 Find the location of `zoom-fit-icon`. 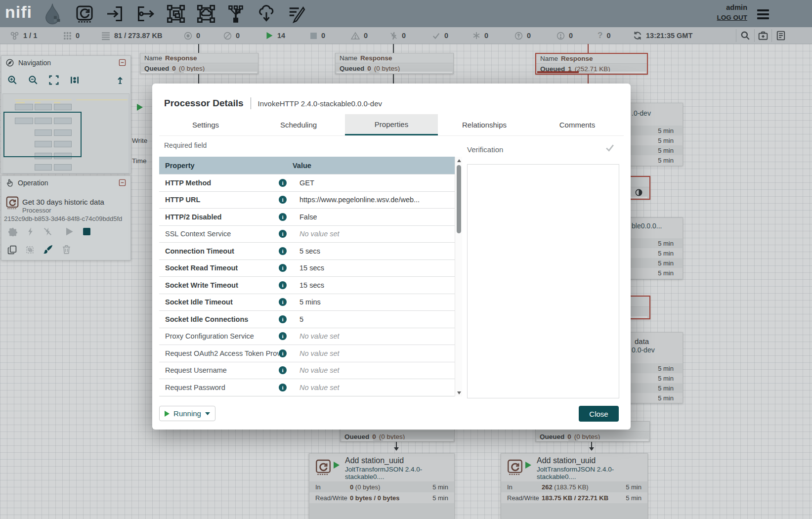

zoom-fit-icon is located at coordinates (54, 80).